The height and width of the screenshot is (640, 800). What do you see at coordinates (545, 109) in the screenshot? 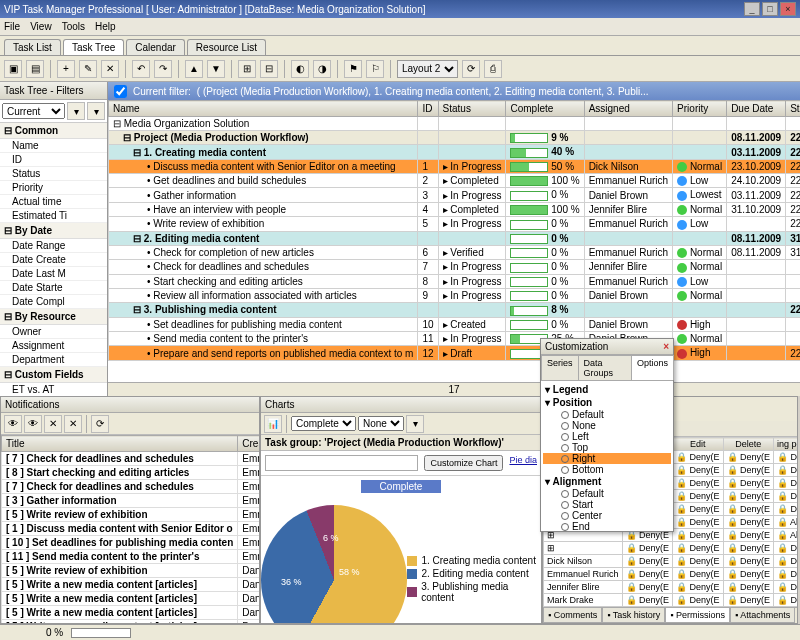
I see `column-header: Complete` at bounding box center [545, 109].